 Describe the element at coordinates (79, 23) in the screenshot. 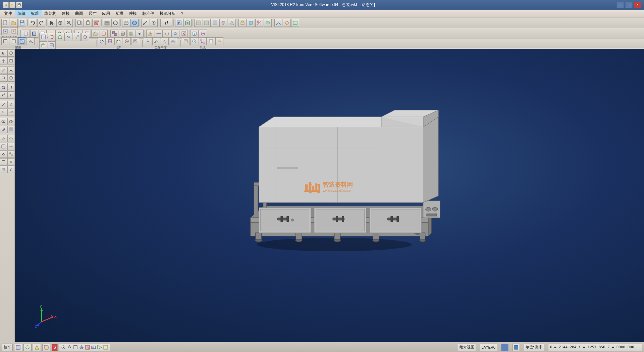

I see `tb-copy` at that location.